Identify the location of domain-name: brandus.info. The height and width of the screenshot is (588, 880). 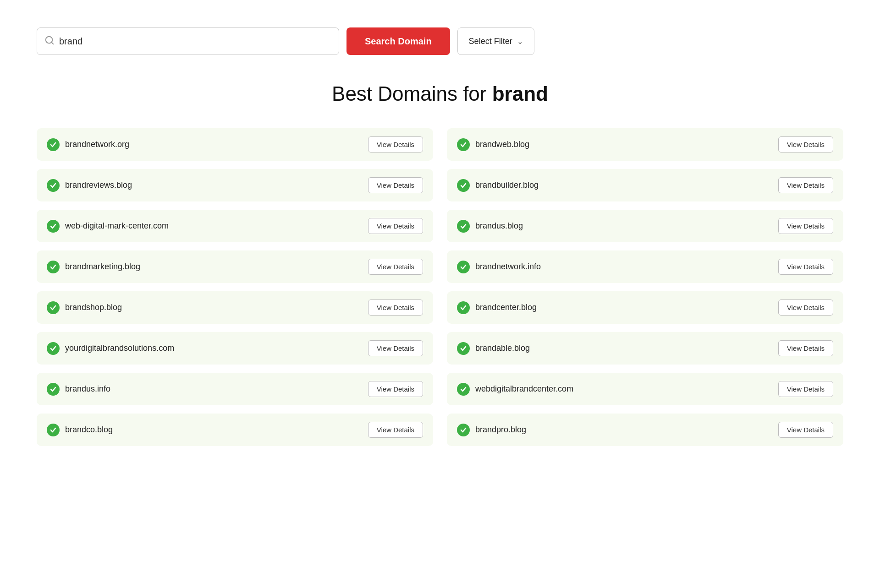
(88, 389).